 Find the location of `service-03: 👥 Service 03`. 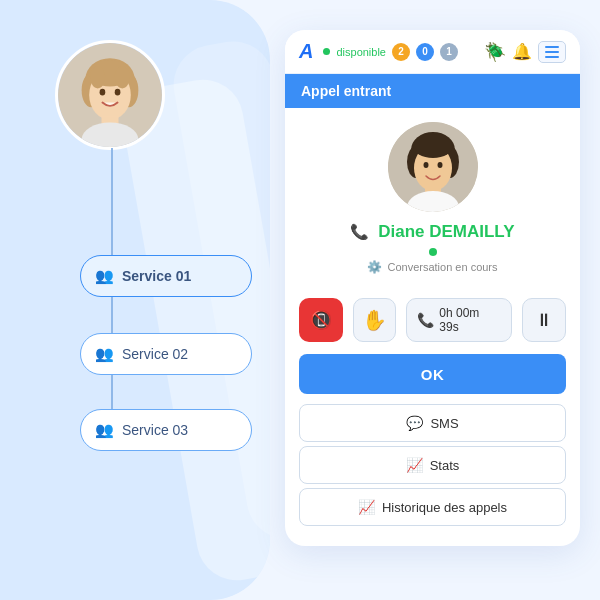

service-03: 👥 Service 03 is located at coordinates (166, 430).